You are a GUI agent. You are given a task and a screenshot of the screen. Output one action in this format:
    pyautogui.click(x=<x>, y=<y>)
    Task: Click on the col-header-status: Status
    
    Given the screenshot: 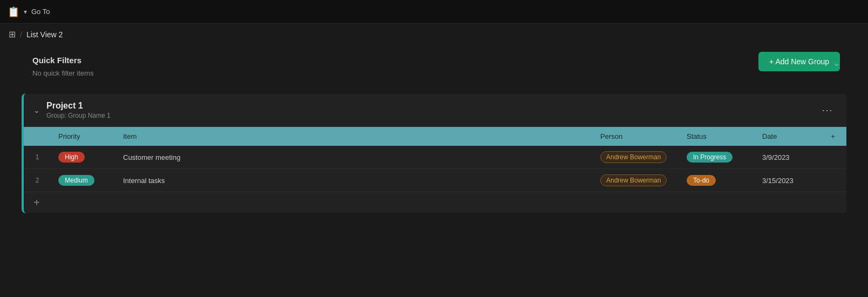 What is the action you would take?
    pyautogui.click(x=717, y=136)
    